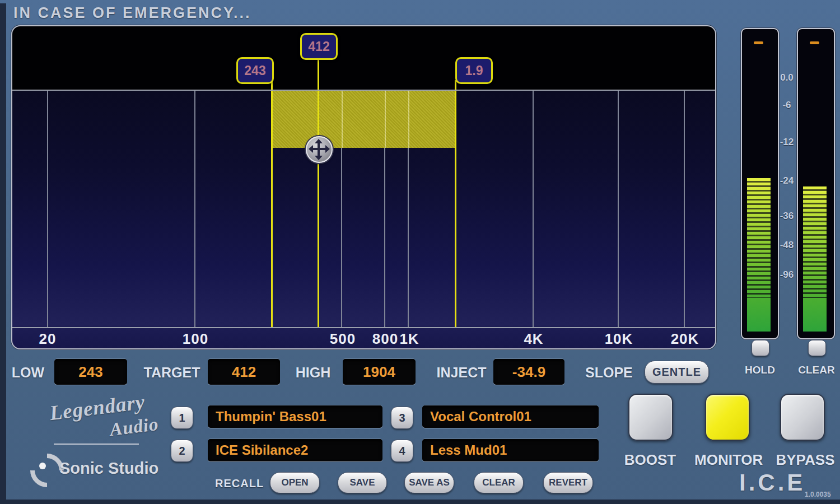 The height and width of the screenshot is (504, 840). I want to click on preset-3-button: 3, so click(402, 418).